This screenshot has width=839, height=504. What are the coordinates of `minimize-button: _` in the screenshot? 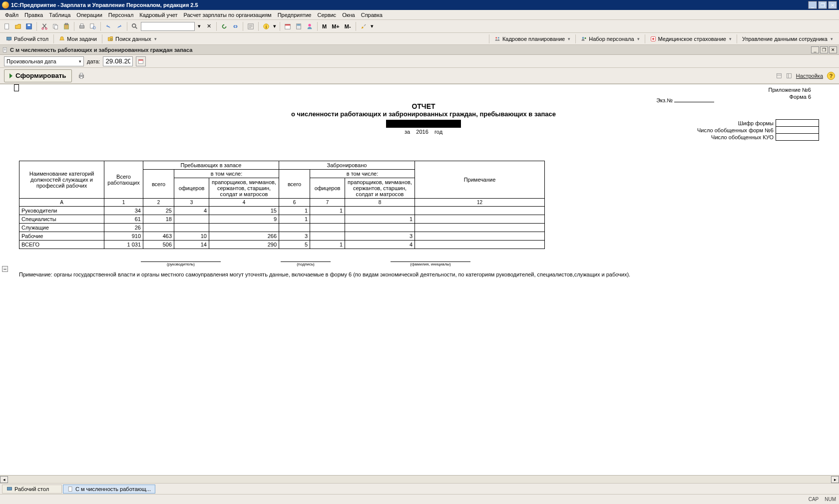 It's located at (813, 5).